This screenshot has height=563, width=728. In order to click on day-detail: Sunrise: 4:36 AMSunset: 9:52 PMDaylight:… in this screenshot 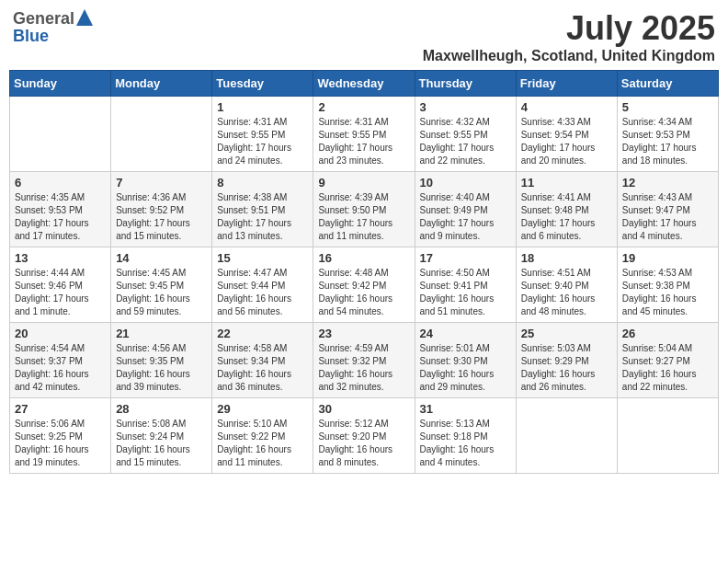, I will do `click(162, 217)`.